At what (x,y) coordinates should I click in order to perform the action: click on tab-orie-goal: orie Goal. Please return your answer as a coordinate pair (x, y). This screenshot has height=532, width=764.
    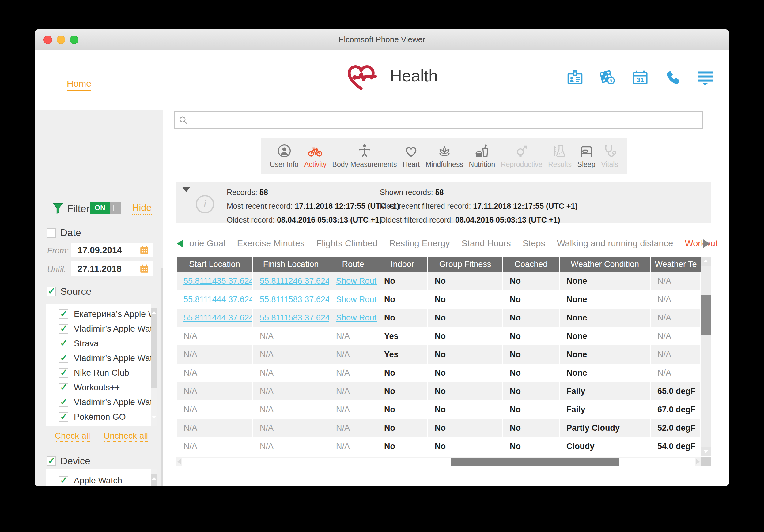
    Looking at the image, I should click on (208, 243).